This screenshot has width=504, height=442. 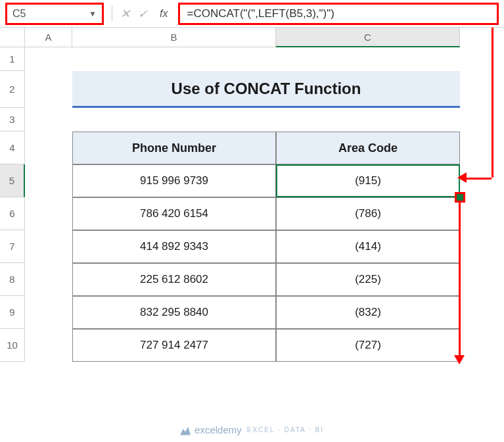 What do you see at coordinates (93, 14) in the screenshot?
I see `chevron-down-icon: ▼` at bounding box center [93, 14].